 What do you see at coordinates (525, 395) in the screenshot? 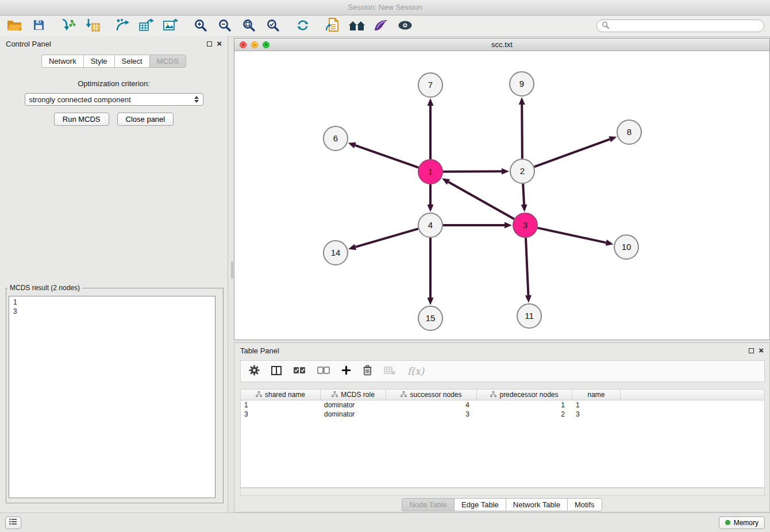
I see `column-header-predecessor-nodes: predecessor nodes` at bounding box center [525, 395].